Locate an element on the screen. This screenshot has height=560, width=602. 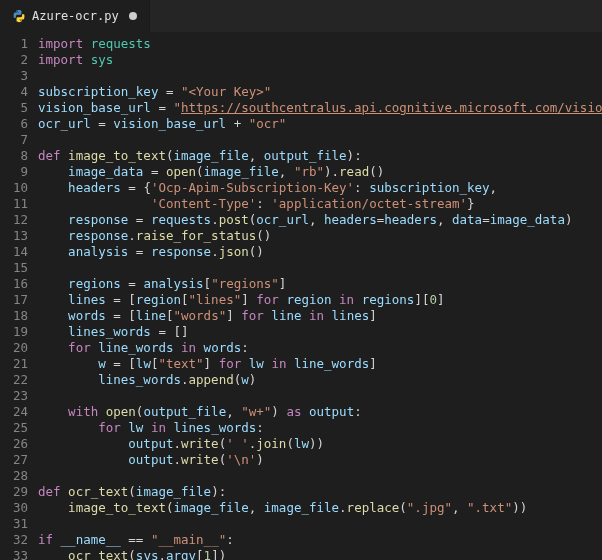
line-number: 29 is located at coordinates (19, 492).